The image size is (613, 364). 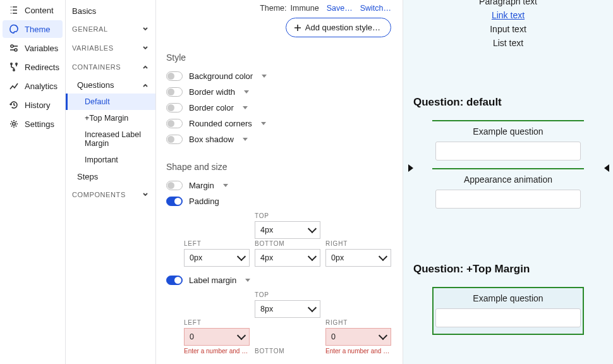 I want to click on tree-variables: VARIABLES, so click(x=111, y=48).